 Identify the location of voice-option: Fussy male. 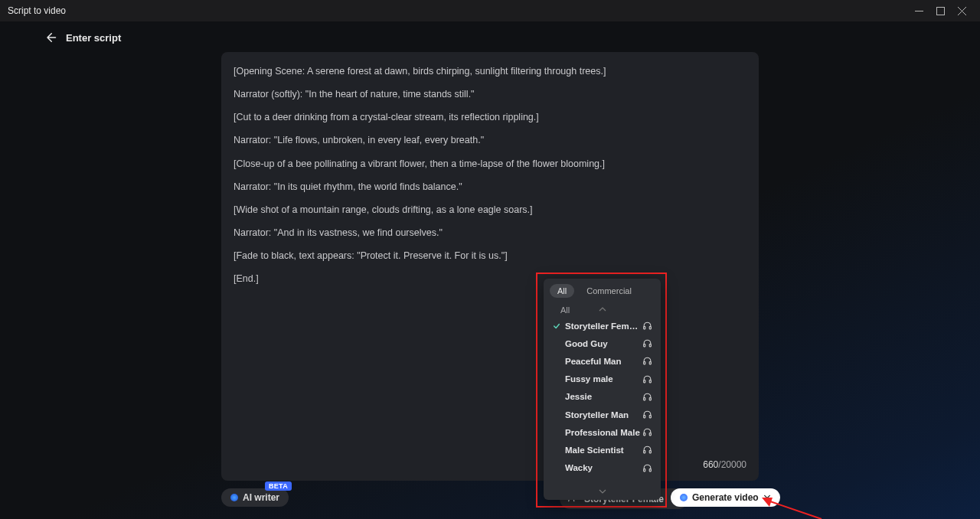
(602, 380).